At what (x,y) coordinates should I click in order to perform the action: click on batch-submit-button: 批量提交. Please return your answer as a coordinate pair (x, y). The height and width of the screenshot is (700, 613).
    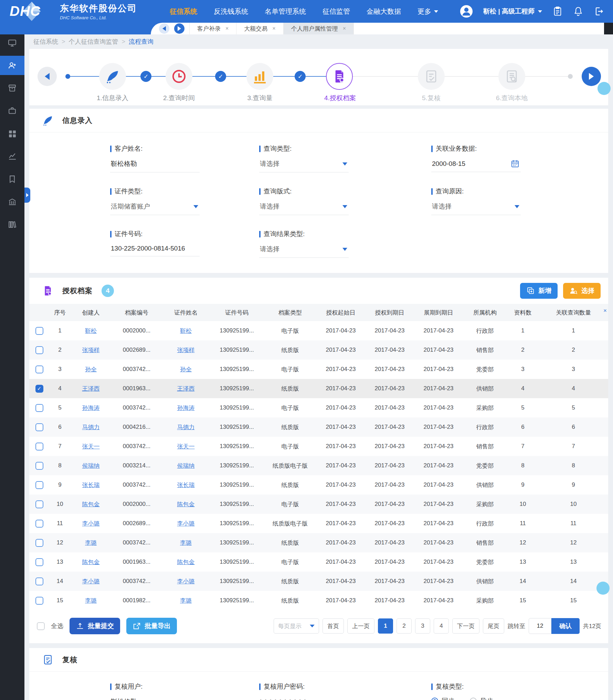
    Looking at the image, I should click on (95, 626).